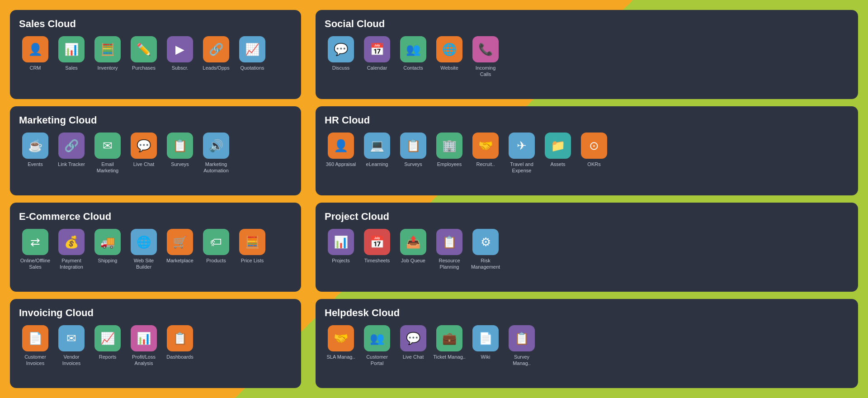 The image size is (868, 398). I want to click on dashboards-label: Dashboards, so click(180, 357).